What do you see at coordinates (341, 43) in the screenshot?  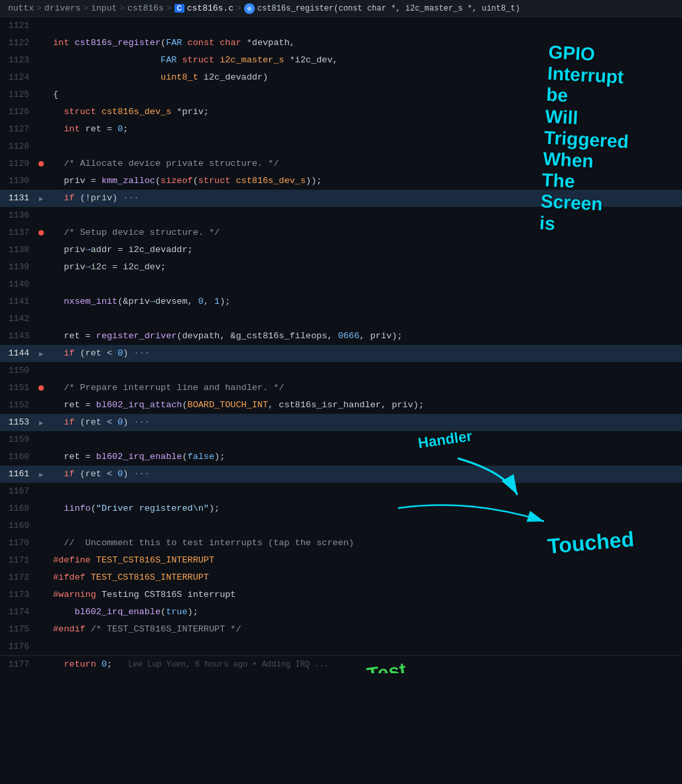 I see `code-line-1122: 1122 int cst816s_register(FAR const char…` at bounding box center [341, 43].